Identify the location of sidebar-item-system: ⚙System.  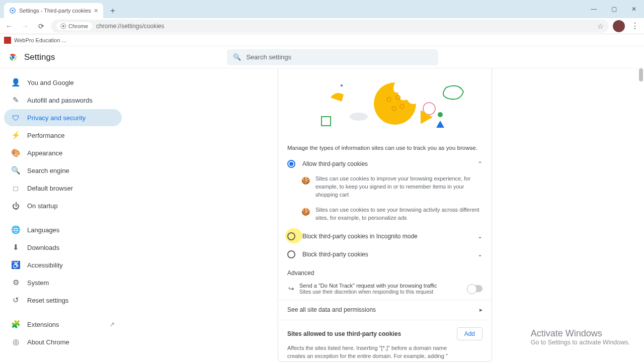
(63, 283).